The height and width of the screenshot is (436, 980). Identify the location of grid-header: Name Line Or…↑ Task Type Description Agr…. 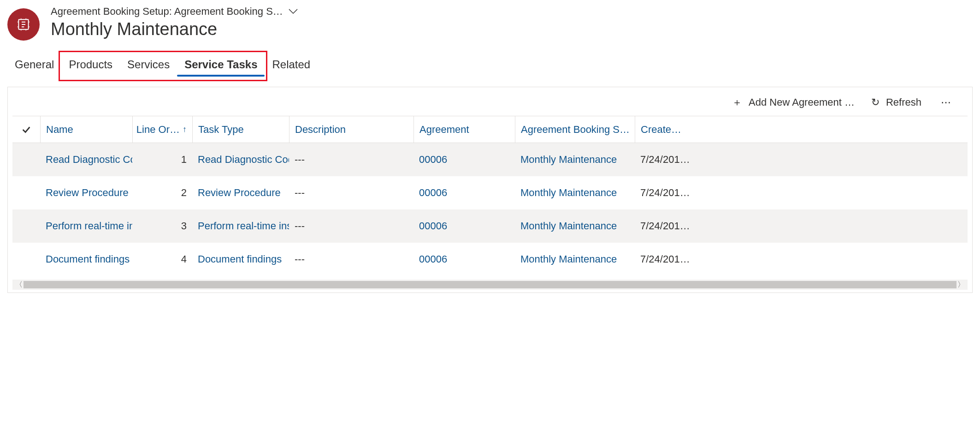
(490, 130).